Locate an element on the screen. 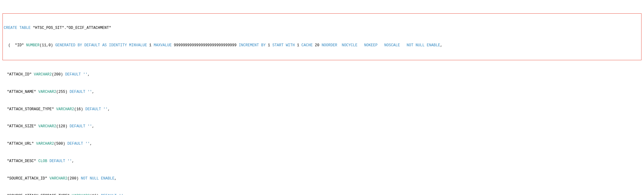  line-3: "ATTACH_ID" VARCHAR2(200) DEFAULT '', is located at coordinates (322, 75).